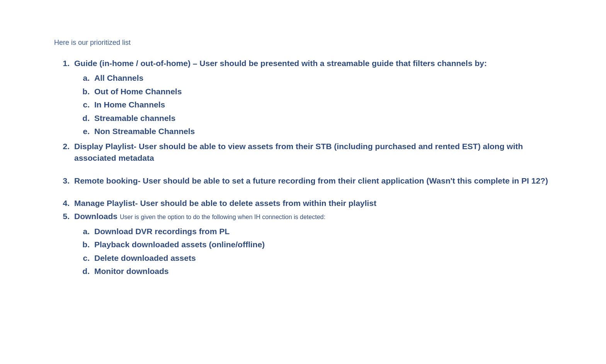  Describe the element at coordinates (323, 92) in the screenshot. I see `sub-content: Out of Home Channels` at that location.